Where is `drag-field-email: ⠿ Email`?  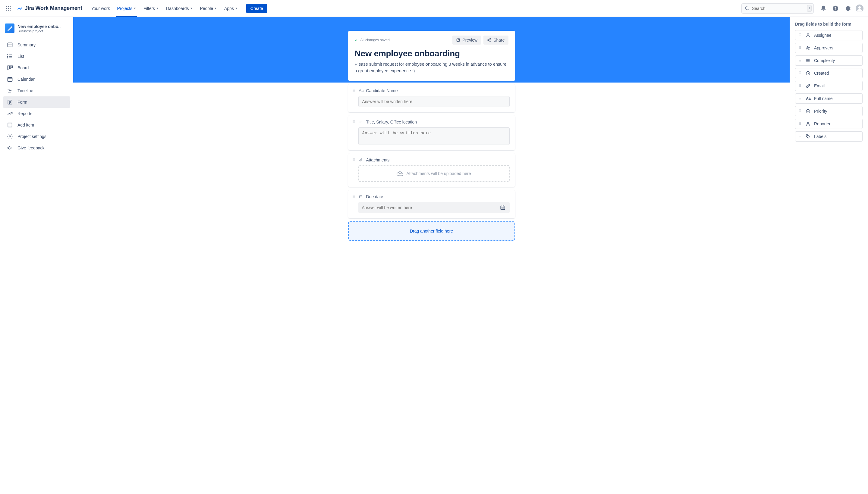
drag-field-email: ⠿ Email is located at coordinates (829, 86).